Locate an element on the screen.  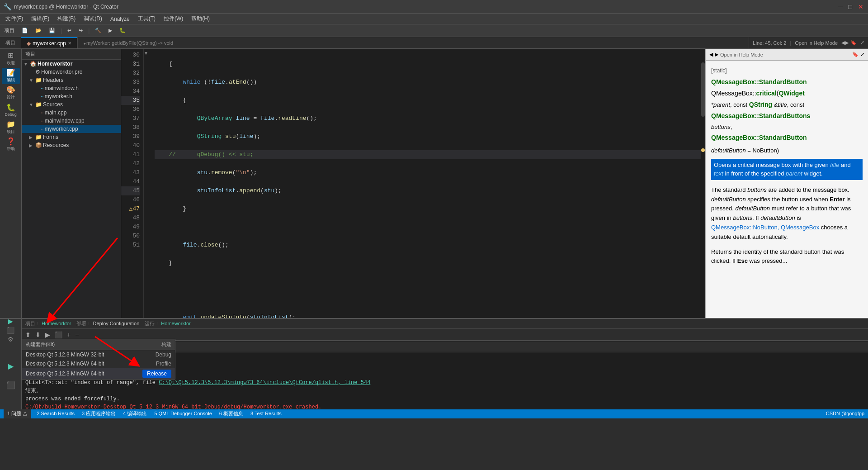
toolbar-debug-run: 🐛 is located at coordinates (123, 31).